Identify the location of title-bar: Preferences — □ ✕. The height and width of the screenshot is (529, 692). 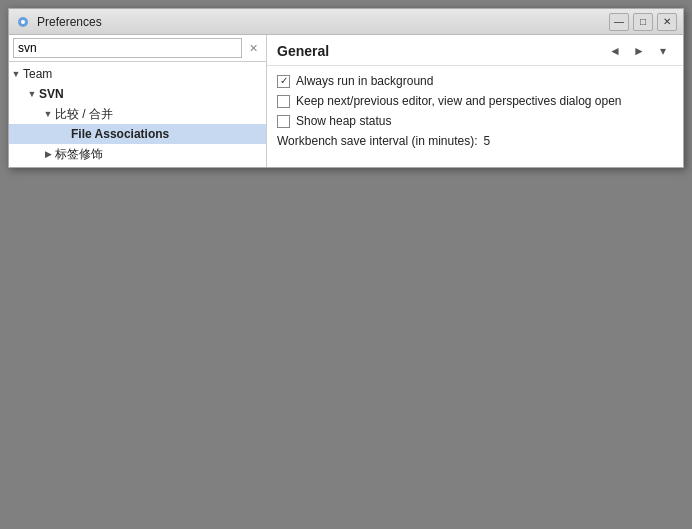
(346, 22).